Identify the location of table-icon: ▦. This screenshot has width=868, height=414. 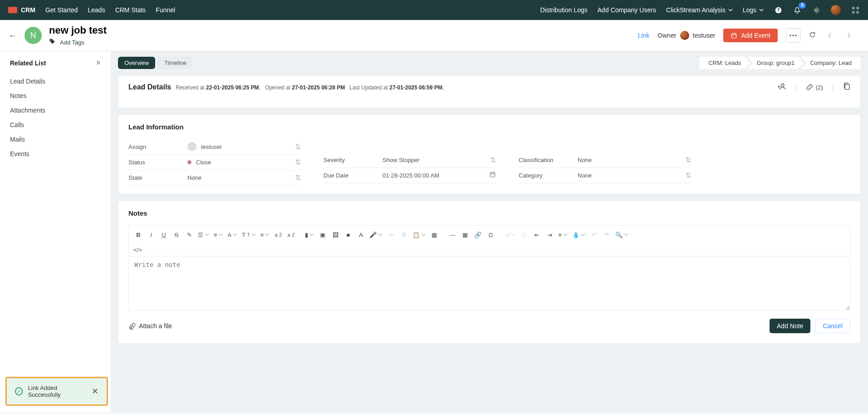
(465, 235).